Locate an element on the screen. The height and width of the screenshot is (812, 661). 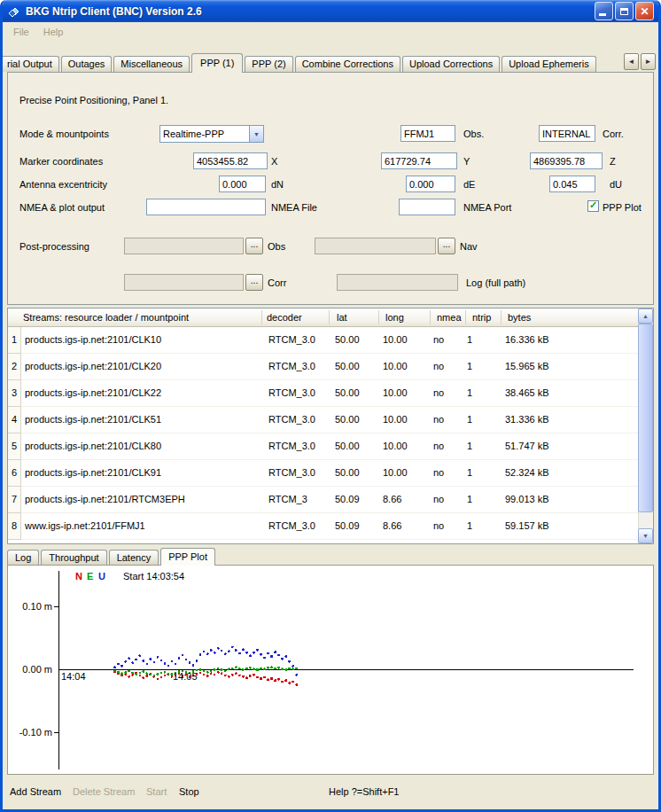
nav-file-label: Nav is located at coordinates (469, 246).